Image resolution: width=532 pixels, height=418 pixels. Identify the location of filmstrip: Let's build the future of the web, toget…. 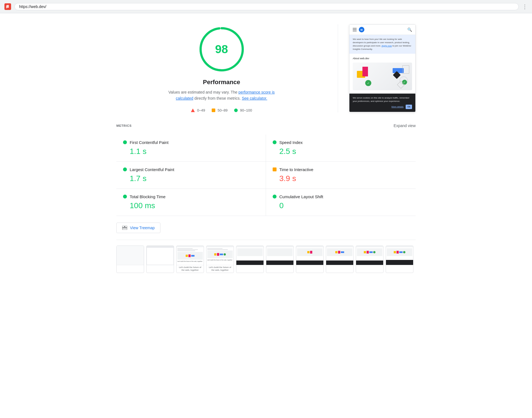
(266, 259).